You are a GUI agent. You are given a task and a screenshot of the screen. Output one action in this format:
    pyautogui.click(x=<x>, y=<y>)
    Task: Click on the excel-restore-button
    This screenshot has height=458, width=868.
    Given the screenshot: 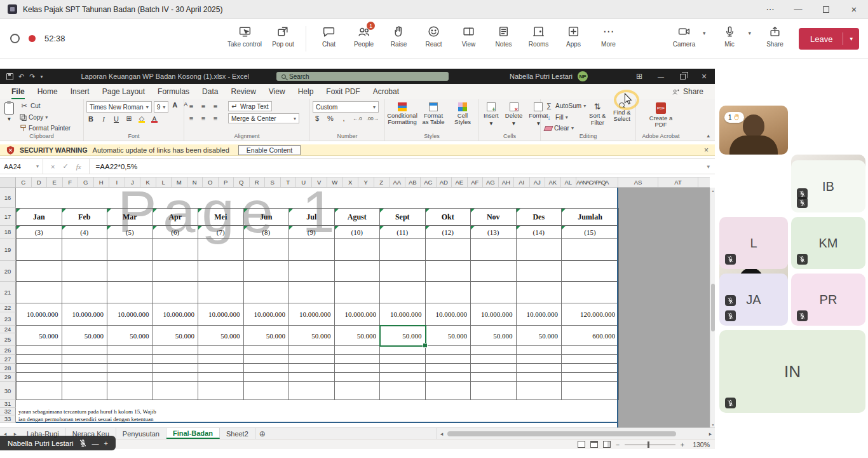 What is the action you would take?
    pyautogui.click(x=682, y=76)
    